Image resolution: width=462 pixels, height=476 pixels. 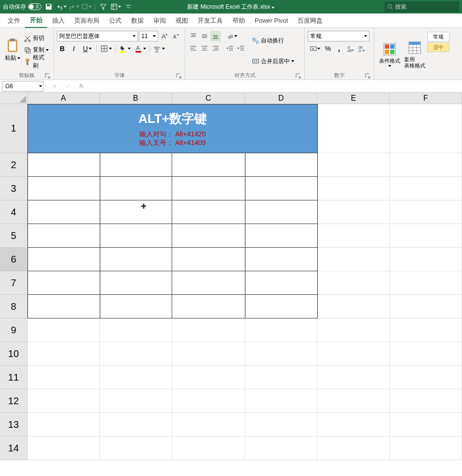 I want to click on align-middle-icon, so click(x=204, y=36).